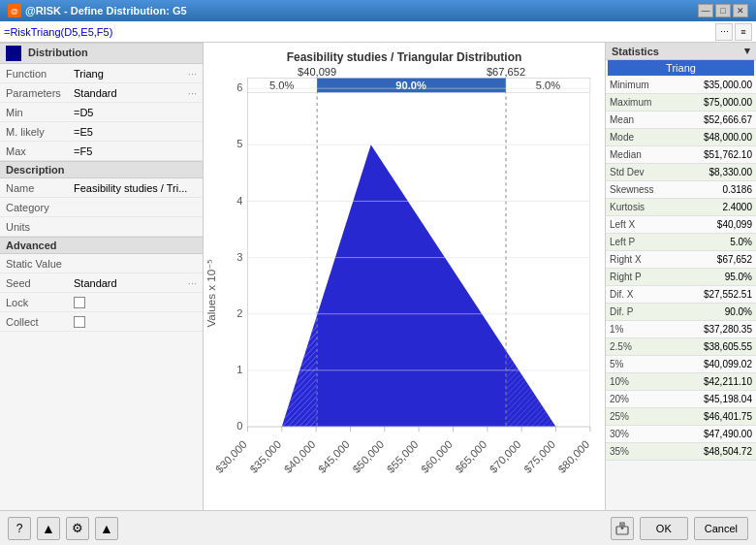 This screenshot has height=545, width=756. I want to click on svg-text: $35,000, so click(266, 457).